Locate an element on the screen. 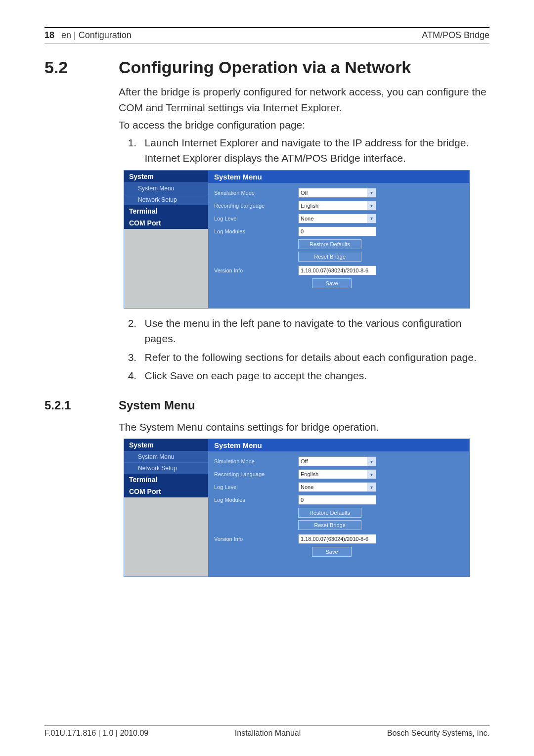  step-1-text: Launch Internet Explorer and navigate to… is located at coordinates (307, 142).